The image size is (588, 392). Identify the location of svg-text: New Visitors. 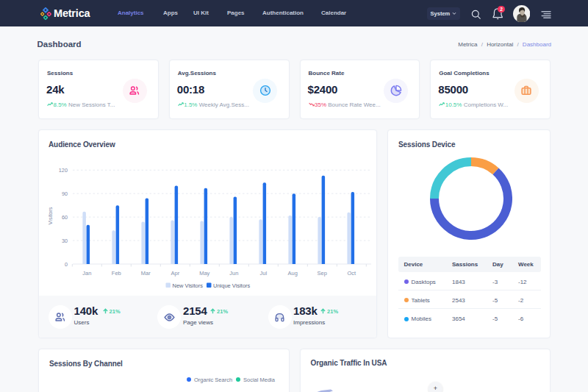
(188, 285).